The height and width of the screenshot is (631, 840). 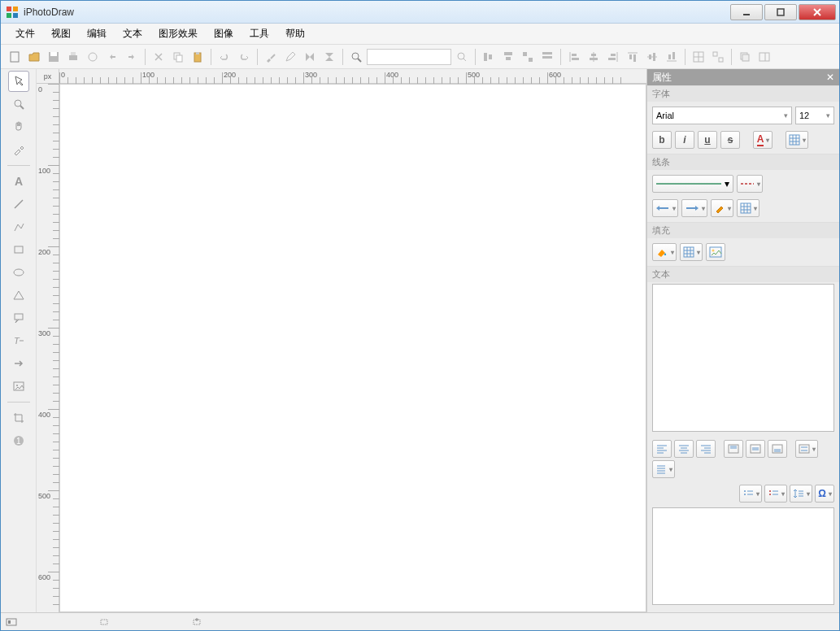 I want to click on text-content-box, so click(x=743, y=358).